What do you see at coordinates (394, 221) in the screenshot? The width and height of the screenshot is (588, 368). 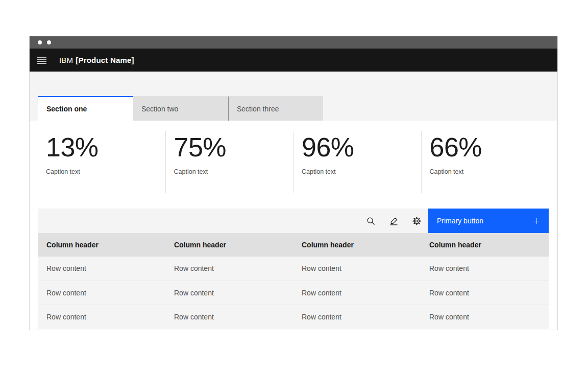 I see `edit-icon` at bounding box center [394, 221].